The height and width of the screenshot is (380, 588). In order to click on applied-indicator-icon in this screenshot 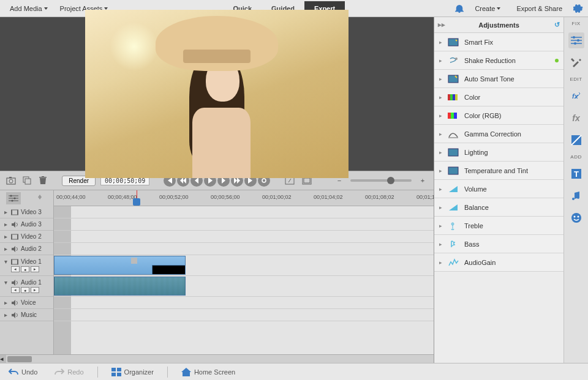, I will do `click(557, 61)`.